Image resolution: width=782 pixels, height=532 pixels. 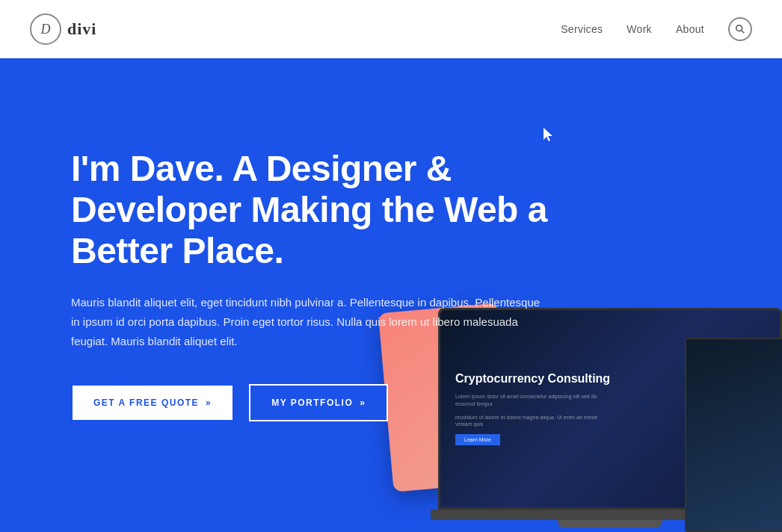 What do you see at coordinates (733, 435) in the screenshot?
I see `secondary-screen-mockup` at bounding box center [733, 435].